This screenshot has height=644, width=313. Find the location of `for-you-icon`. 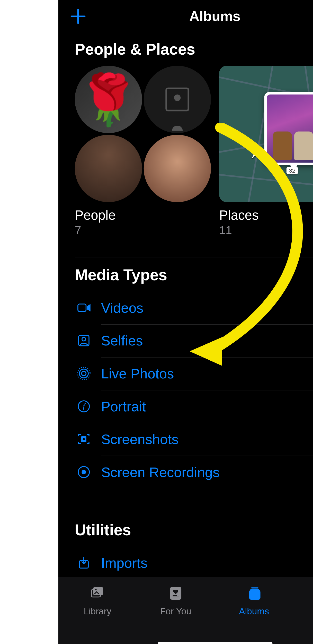

for-you-icon is located at coordinates (176, 593).